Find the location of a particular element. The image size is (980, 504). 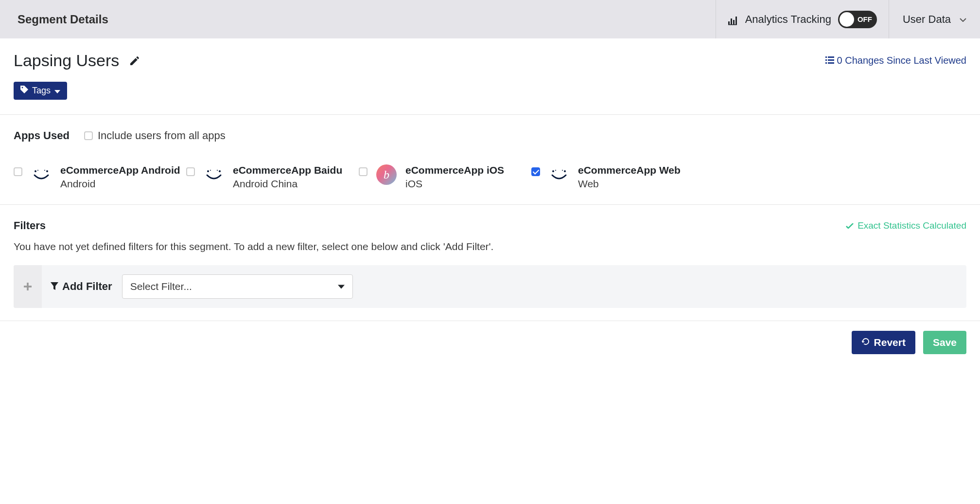

revert-button: Revert is located at coordinates (884, 342).